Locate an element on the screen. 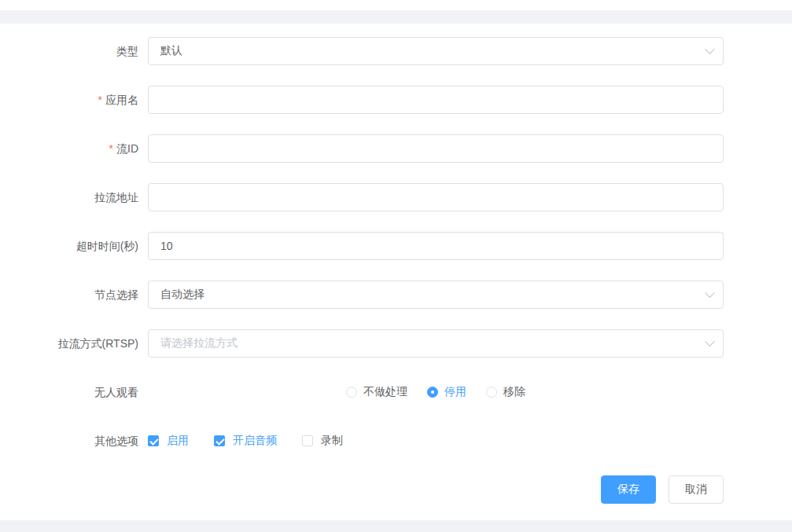  no-viewer-label: 无人观看 is located at coordinates (69, 392).